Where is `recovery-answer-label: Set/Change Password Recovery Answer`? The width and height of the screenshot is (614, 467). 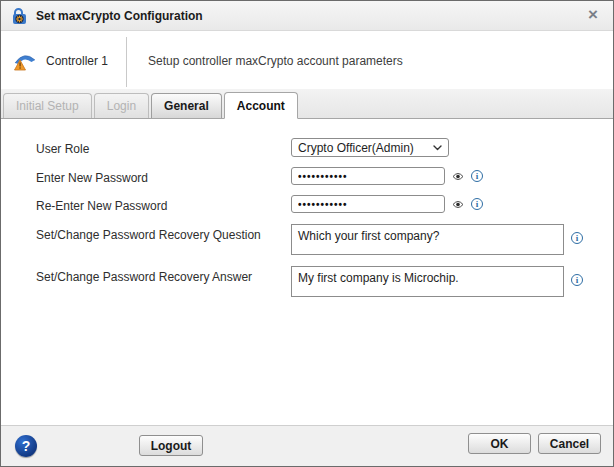
recovery-answer-label: Set/Change Password Recovery Answer is located at coordinates (144, 277).